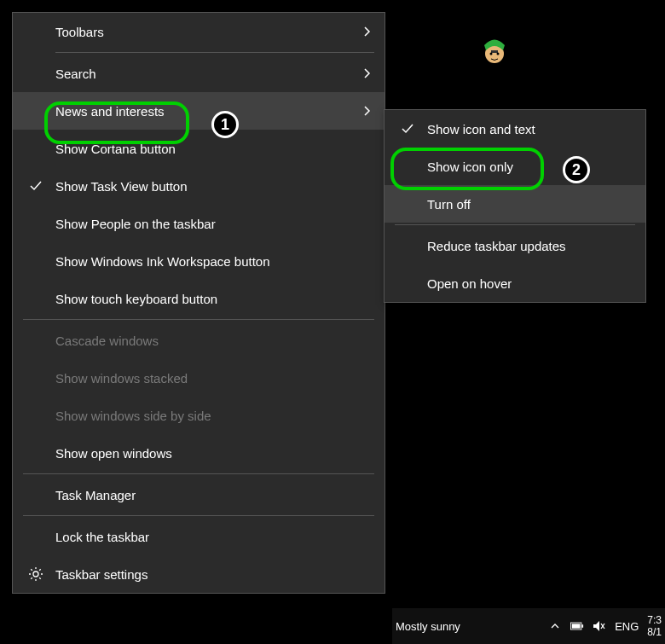  Describe the element at coordinates (199, 73) in the screenshot. I see `menu-item-search: Search` at that location.